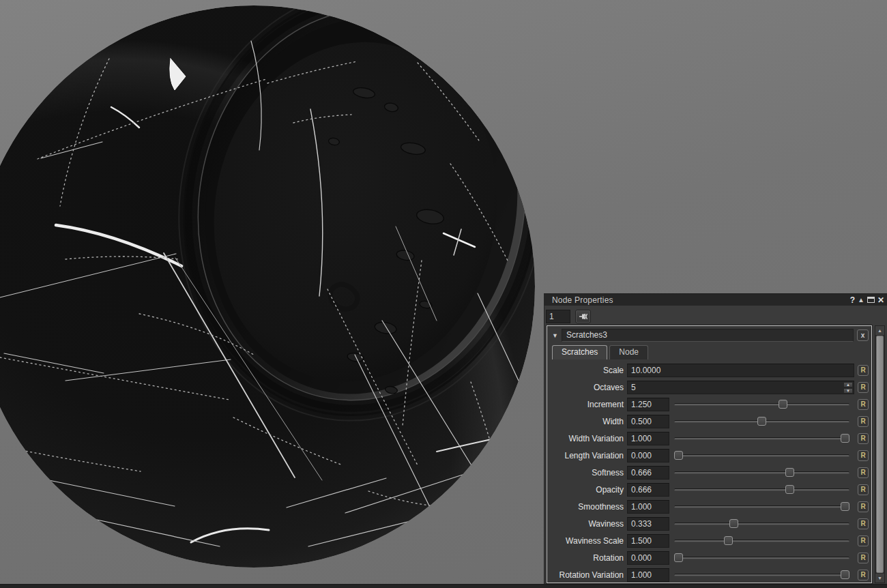 Image resolution: width=887 pixels, height=588 pixels. Describe the element at coordinates (588, 490) in the screenshot. I see `field-label: Opacity` at that location.